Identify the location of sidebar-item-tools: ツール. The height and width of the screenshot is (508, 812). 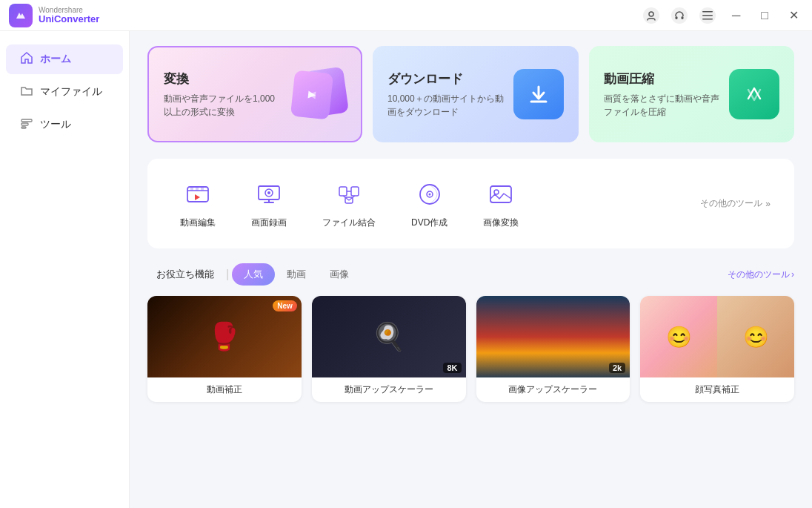
(64, 125).